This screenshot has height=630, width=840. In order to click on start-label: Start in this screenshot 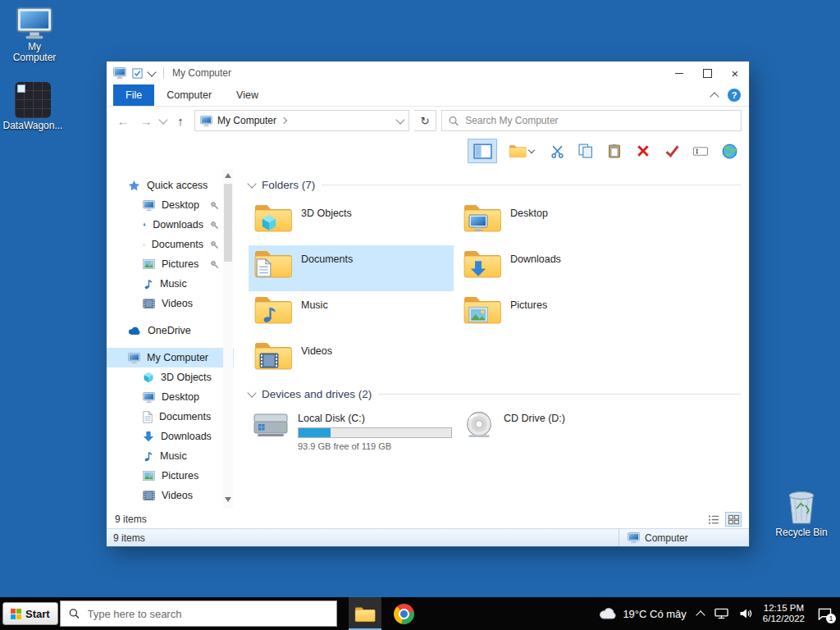, I will do `click(38, 614)`.